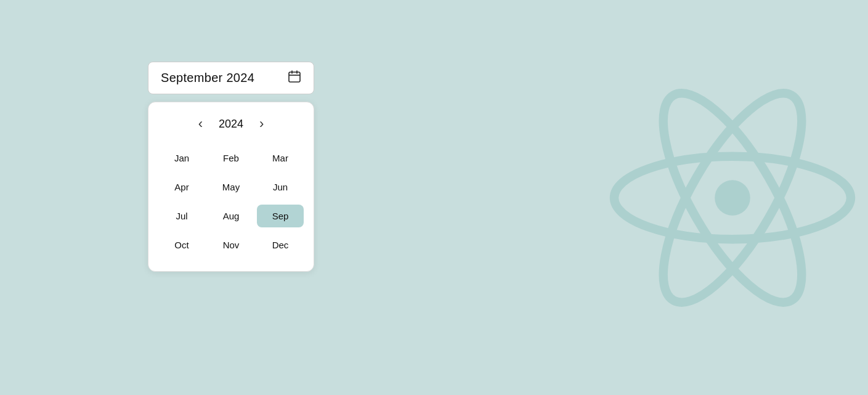 The width and height of the screenshot is (868, 395). I want to click on month-oct: Oct, so click(182, 245).